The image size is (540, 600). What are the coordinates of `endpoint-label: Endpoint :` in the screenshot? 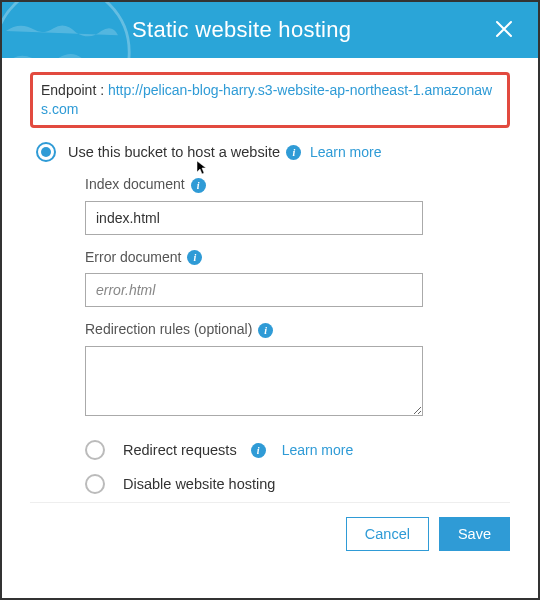 It's located at (74, 90).